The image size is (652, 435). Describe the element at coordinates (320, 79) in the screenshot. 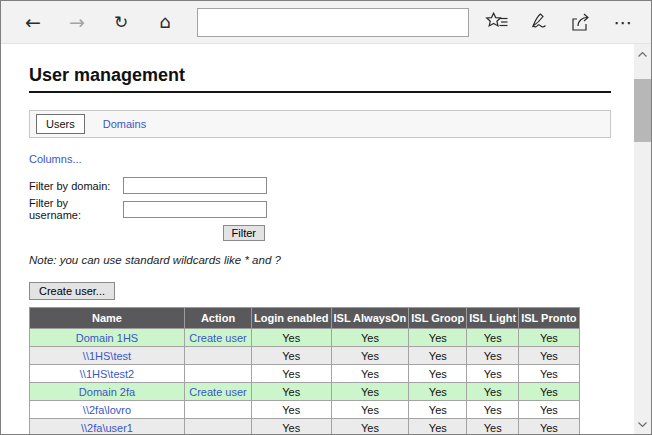

I see `page-title: User management` at that location.